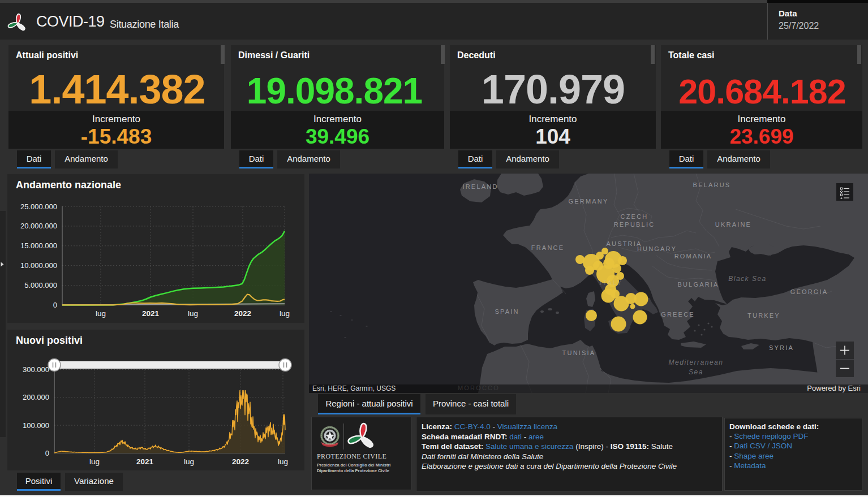  What do you see at coordinates (38, 226) in the screenshot?
I see `svg-text: 20.000.000` at bounding box center [38, 226].